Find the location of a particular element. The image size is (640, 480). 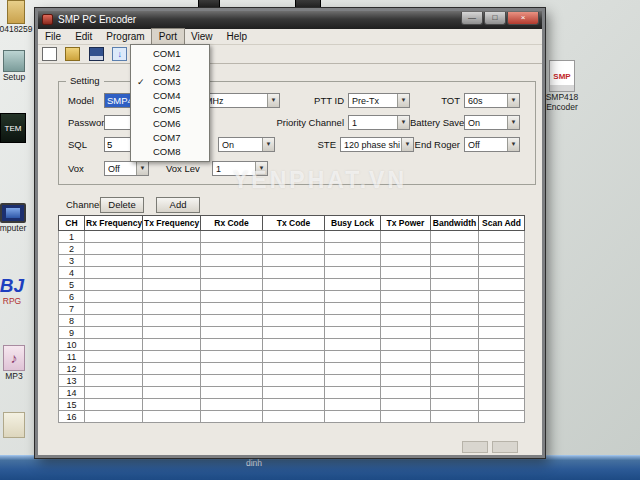

channel-number-cell: 11 is located at coordinates (72, 357).